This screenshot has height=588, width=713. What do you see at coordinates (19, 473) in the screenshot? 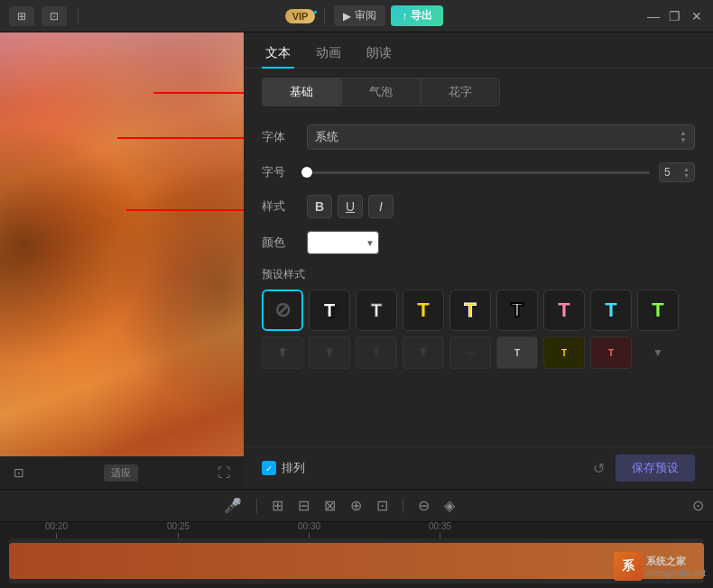
I see `crop-icon: ⊡` at bounding box center [19, 473].